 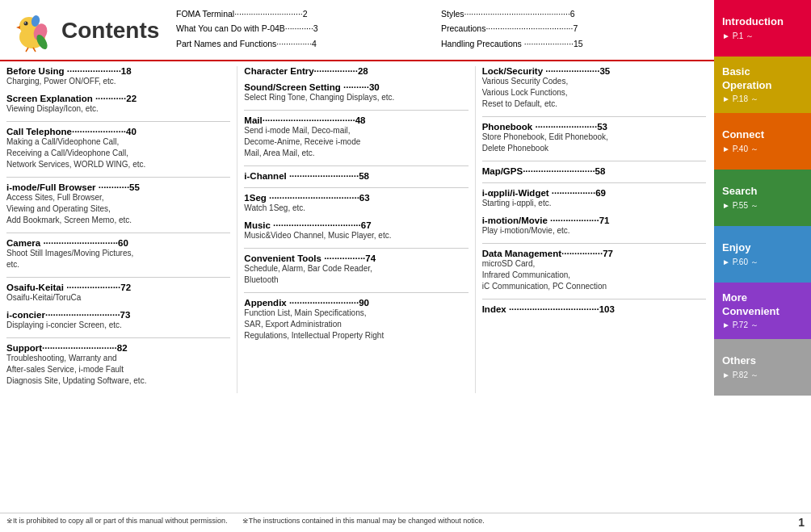 I want to click on section-char-entry: Character Entry·················28, so click(x=355, y=71).